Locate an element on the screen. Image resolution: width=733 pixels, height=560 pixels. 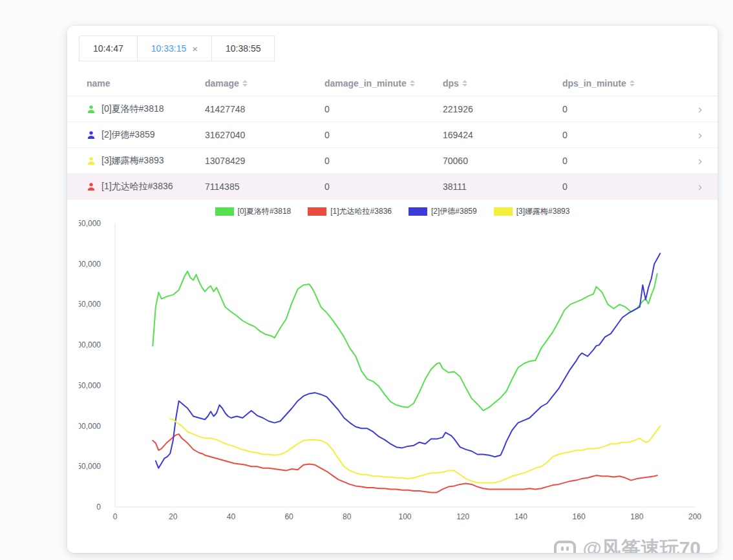
column-label: damage_in_minute is located at coordinates (366, 83).